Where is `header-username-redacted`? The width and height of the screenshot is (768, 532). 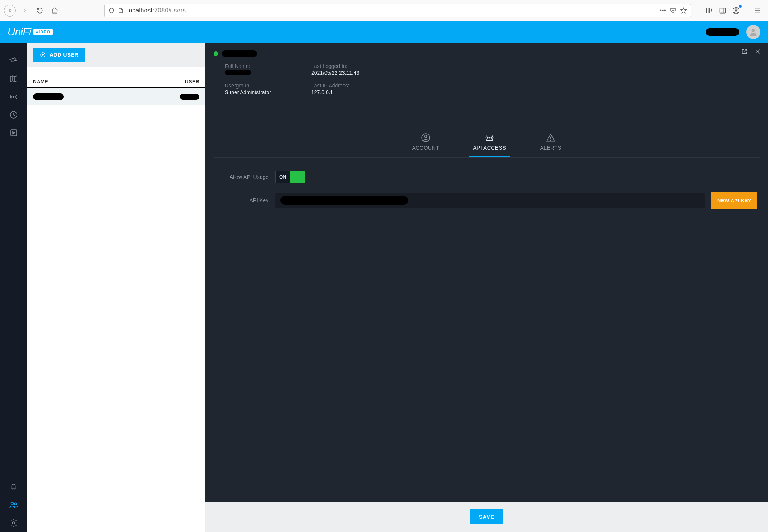 header-username-redacted is located at coordinates (723, 32).